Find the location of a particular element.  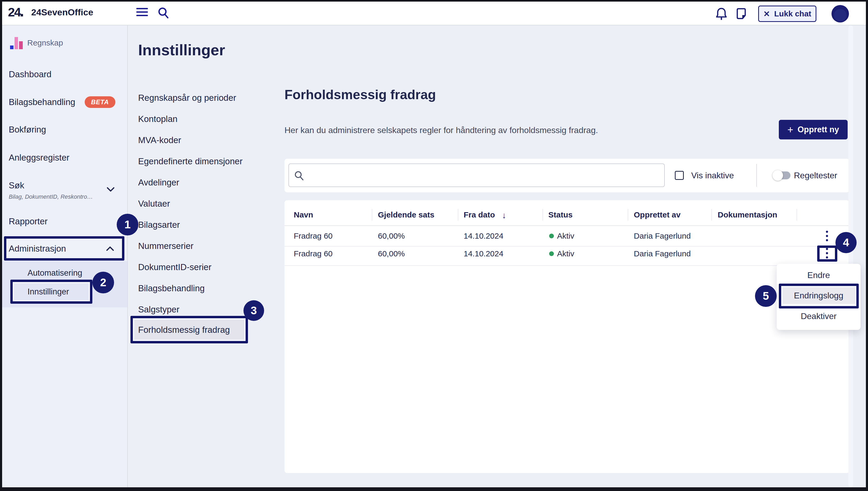

settings-nav-egendefinerte-dimensjoner: Egendefinerte dimensjoner is located at coordinates (190, 161).